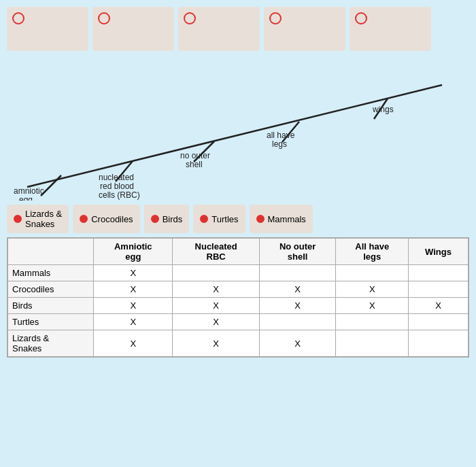 Image resolution: width=476 pixels, height=467 pixels. What do you see at coordinates (18, 219) in the screenshot?
I see `legend-dot-lizards` at bounding box center [18, 219].